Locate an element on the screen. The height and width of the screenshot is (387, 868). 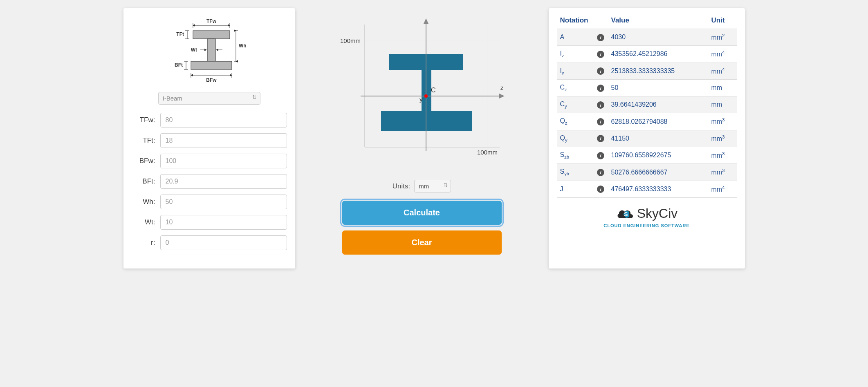
col-unit: Unit is located at coordinates (722, 20).